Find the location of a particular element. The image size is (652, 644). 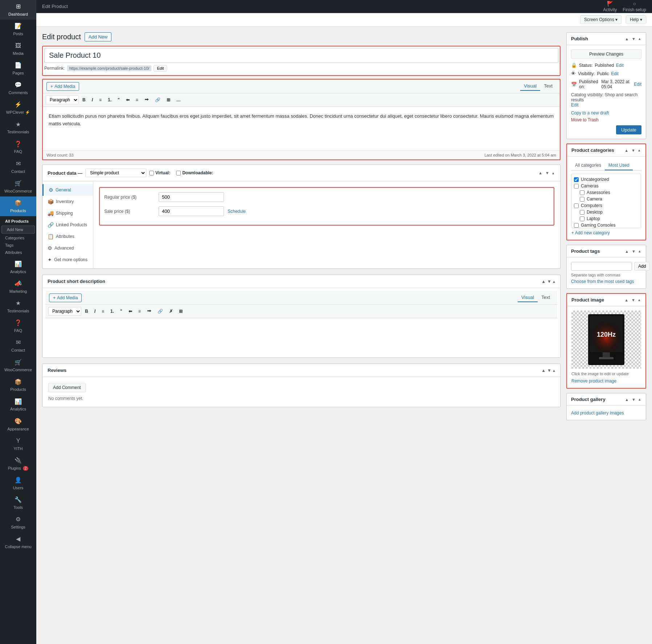

reviews-toggle-btn: ▴ is located at coordinates (554, 370).